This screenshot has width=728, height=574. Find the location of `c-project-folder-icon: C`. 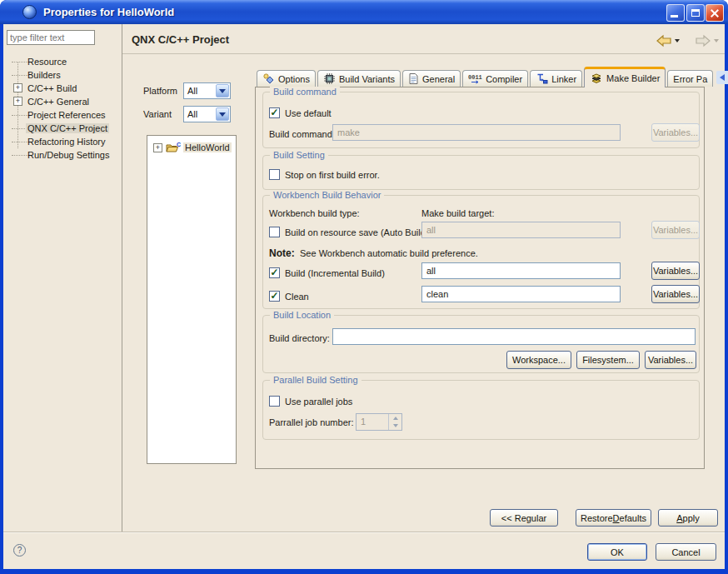

c-project-folder-icon: C is located at coordinates (173, 148).